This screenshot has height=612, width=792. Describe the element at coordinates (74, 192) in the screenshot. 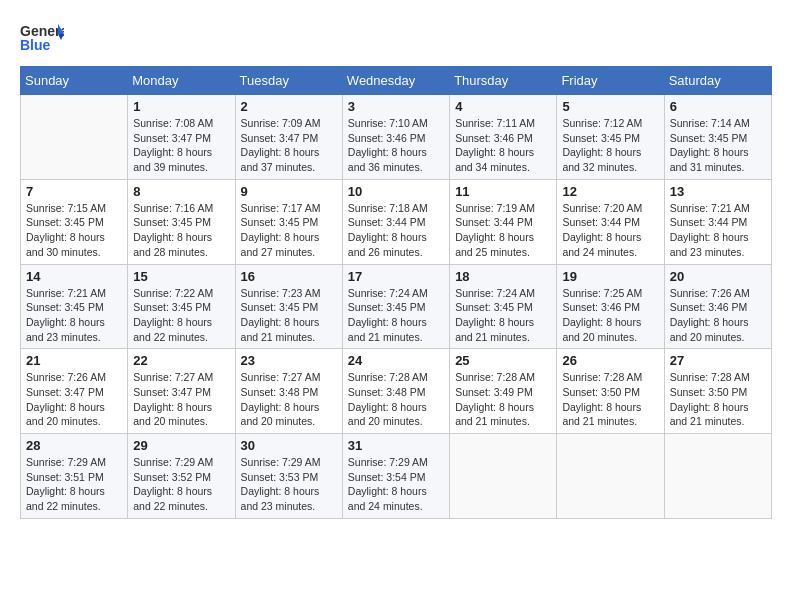

I see `day-number: 7` at that location.